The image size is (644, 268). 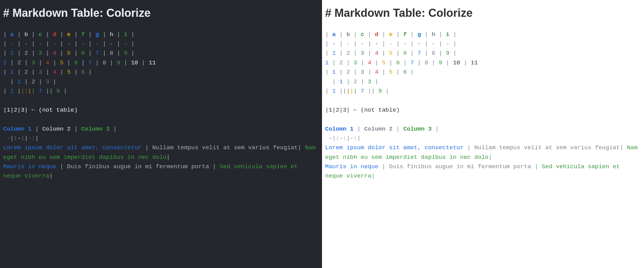 I want to click on t2r2c2: Duis finibus augue in mi fermentum porta, so click(x=460, y=167).